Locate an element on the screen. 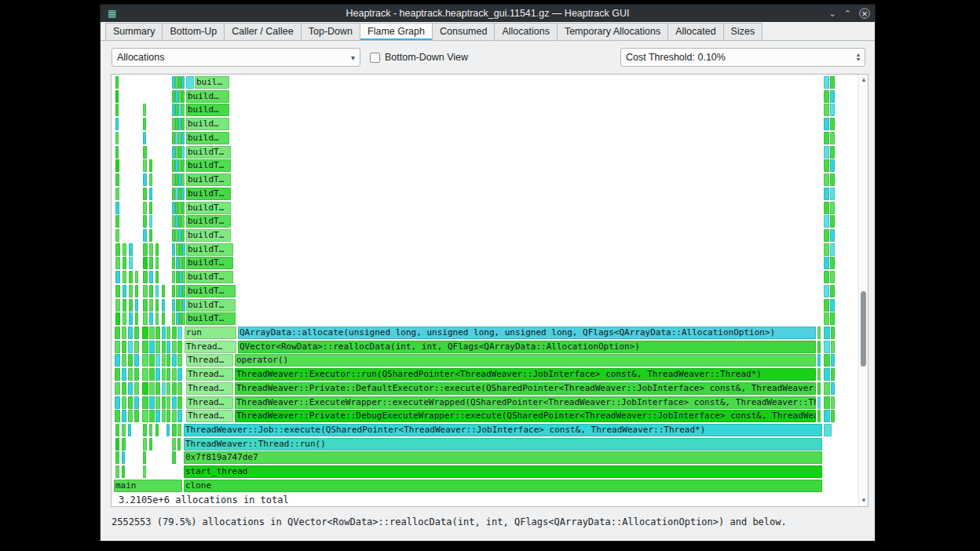  flame-bar: QVector<RowData>::reallocData(int, int, … is located at coordinates (527, 347).